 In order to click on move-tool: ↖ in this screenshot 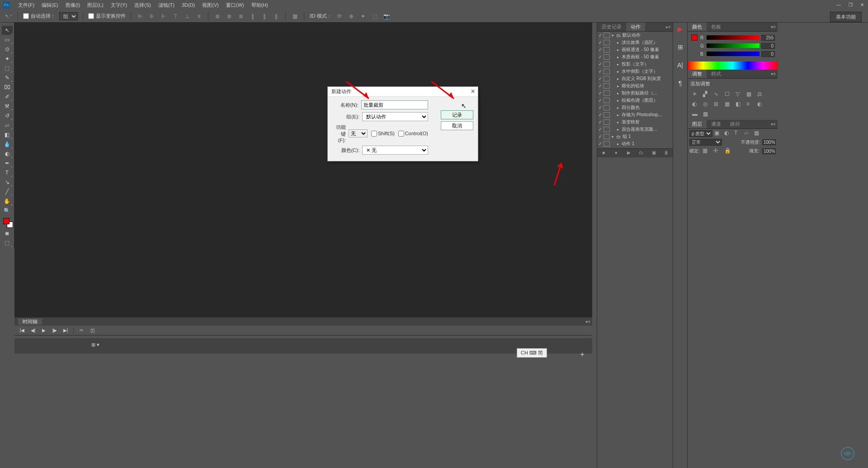, I will do `click(7, 30)`.